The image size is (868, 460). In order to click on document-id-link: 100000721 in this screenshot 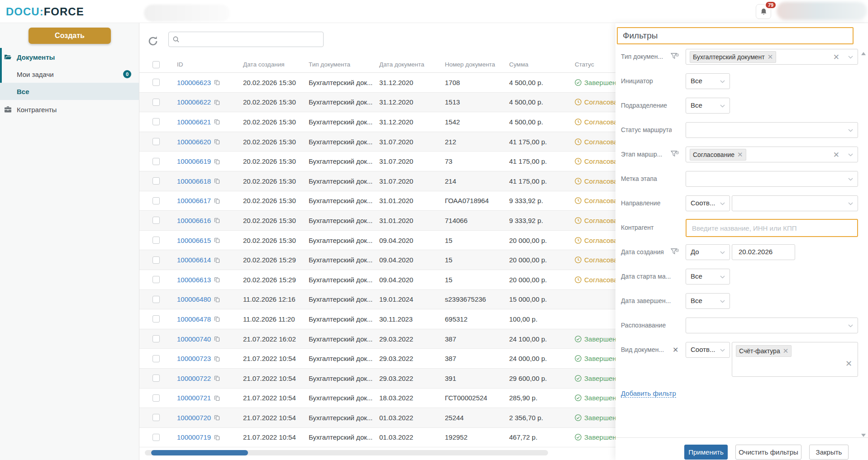, I will do `click(194, 398)`.